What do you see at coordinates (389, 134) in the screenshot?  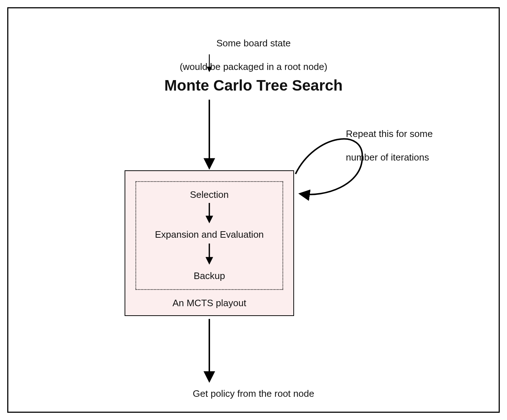 I see `repeat-line-1: Repeat this for some` at bounding box center [389, 134].